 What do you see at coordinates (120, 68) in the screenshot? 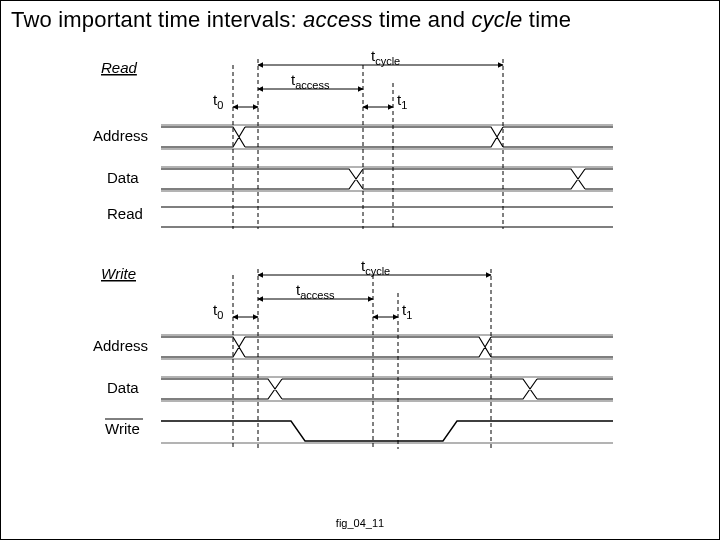
I see `section-label-read: Read` at bounding box center [120, 68].